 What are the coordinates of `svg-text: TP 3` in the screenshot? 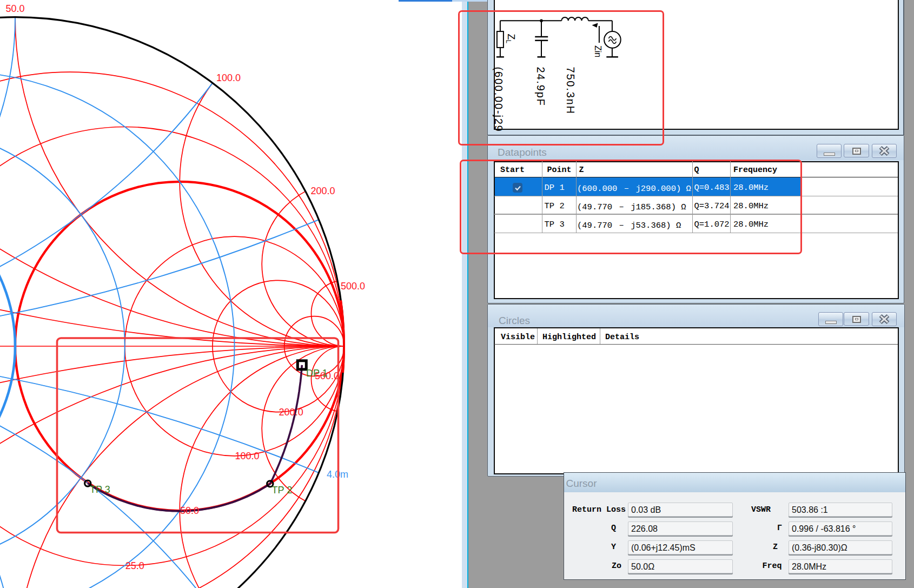 It's located at (100, 490).